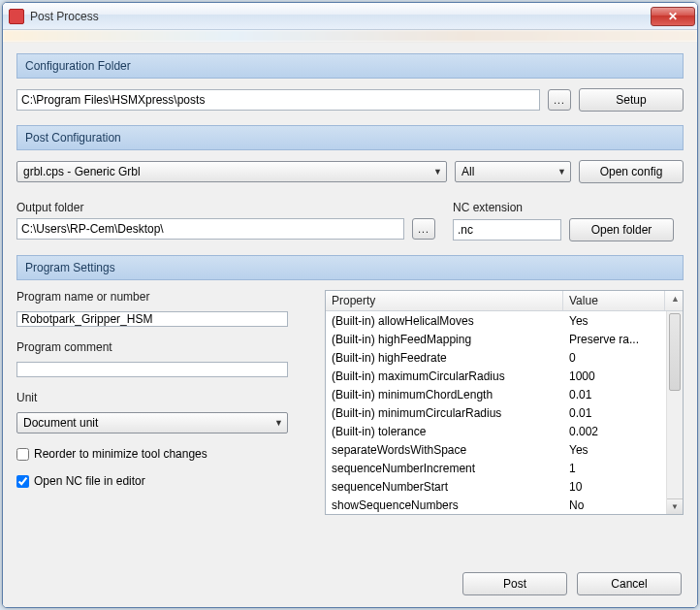 Image resolution: width=700 pixels, height=610 pixels. What do you see at coordinates (444, 468) in the screenshot?
I see `cell-property: sequenceNumberIncrement` at bounding box center [444, 468].